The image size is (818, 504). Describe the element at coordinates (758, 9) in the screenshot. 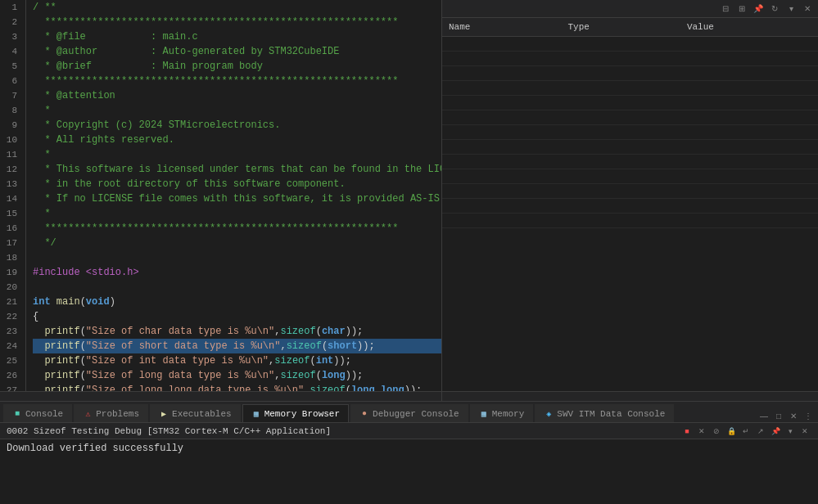

I see `pin-button: 📌` at that location.